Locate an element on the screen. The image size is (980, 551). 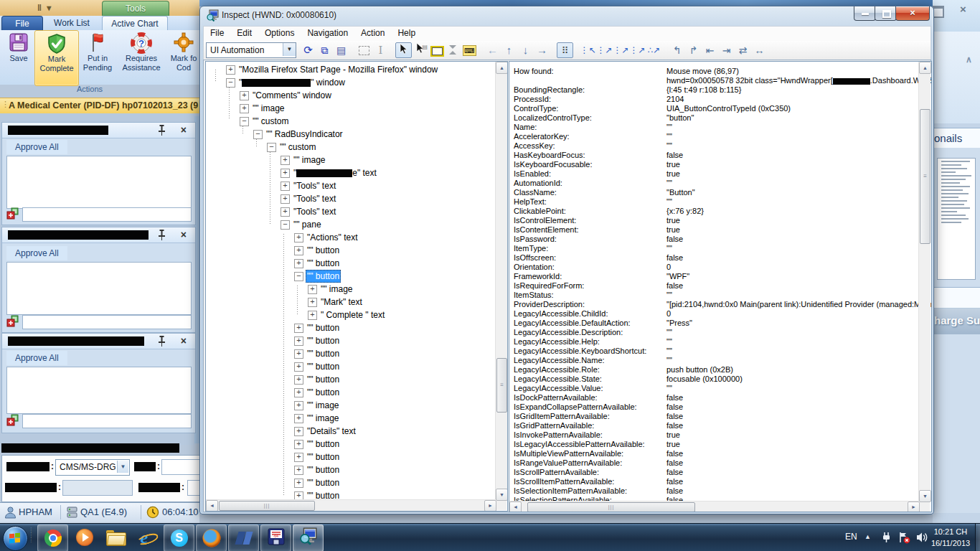
tree-item-label: "" pane is located at coordinates (307, 225).